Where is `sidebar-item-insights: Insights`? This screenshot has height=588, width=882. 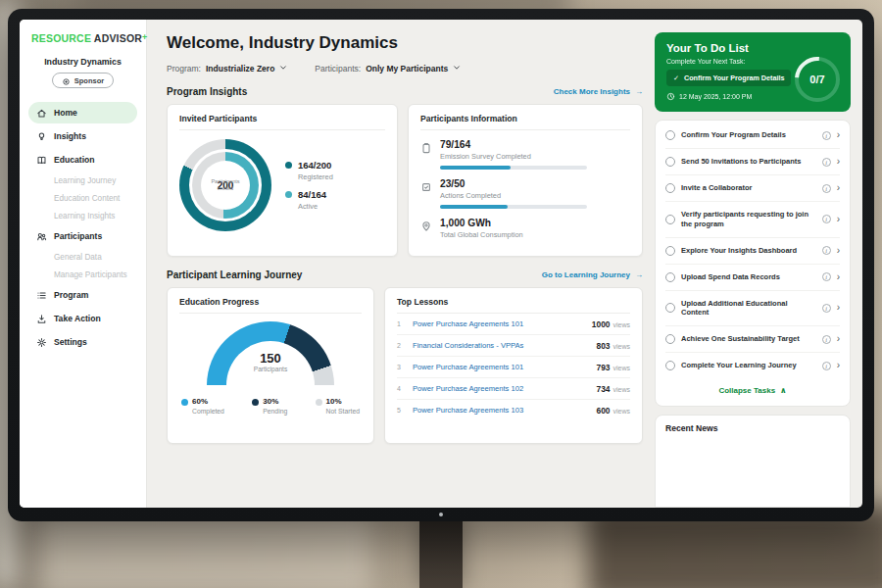
sidebar-item-insights: Insights is located at coordinates (82, 136).